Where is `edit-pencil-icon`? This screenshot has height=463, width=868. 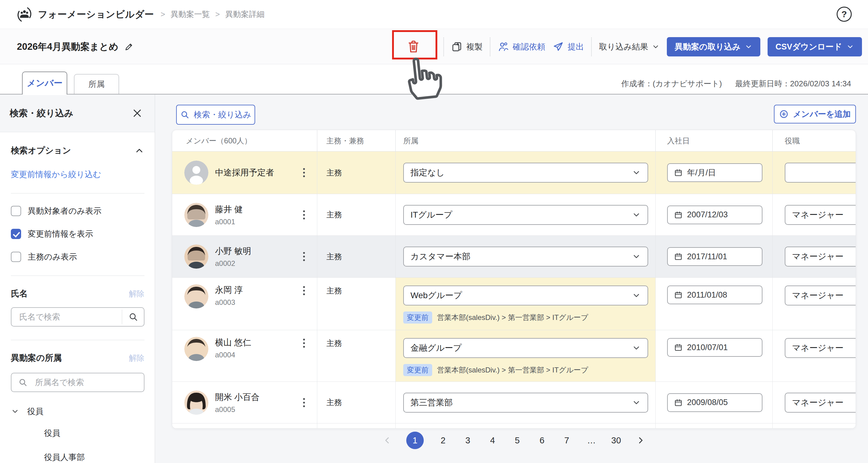
edit-pencil-icon is located at coordinates (129, 47).